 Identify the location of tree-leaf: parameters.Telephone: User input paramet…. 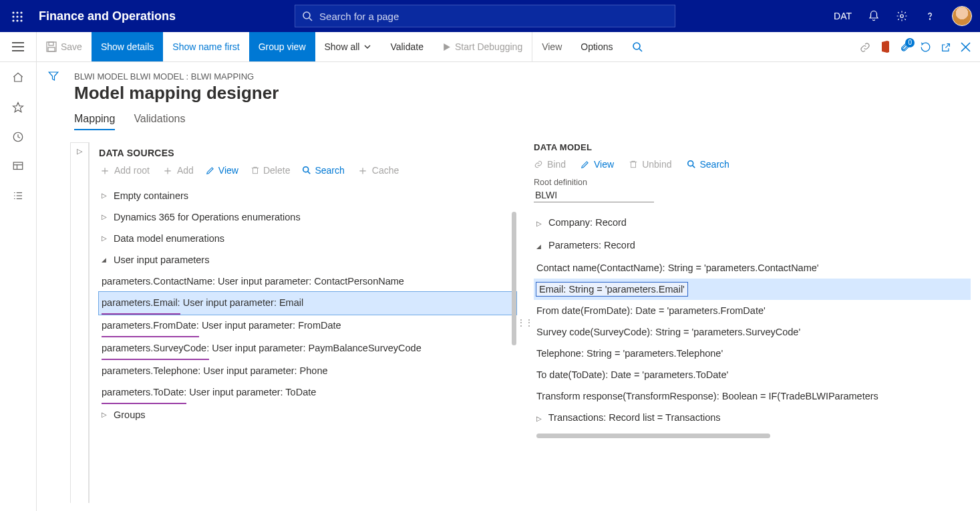
(307, 371).